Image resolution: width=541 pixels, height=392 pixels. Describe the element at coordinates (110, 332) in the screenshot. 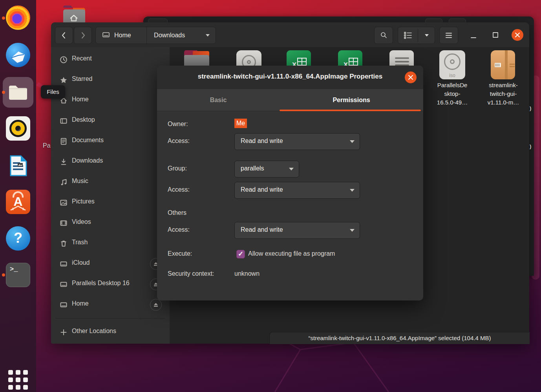

I see `sidebar-item-other-locations: Other Locations` at that location.